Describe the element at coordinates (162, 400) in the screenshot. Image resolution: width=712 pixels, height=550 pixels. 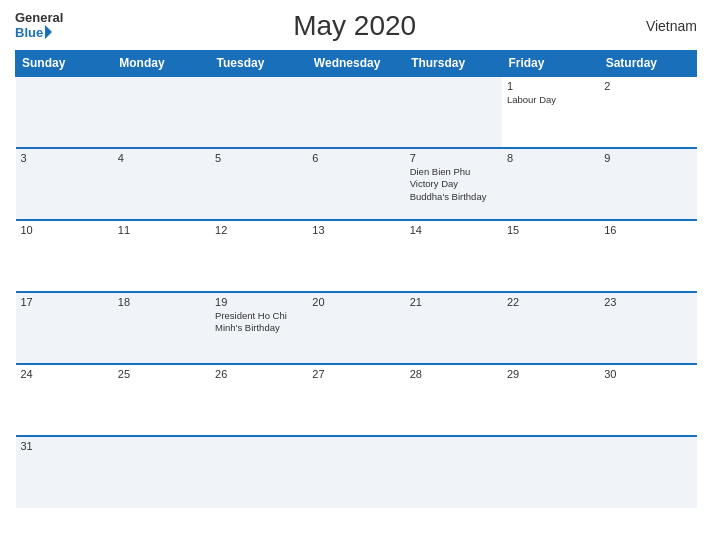
I see `calendar-cell: 25` at that location.